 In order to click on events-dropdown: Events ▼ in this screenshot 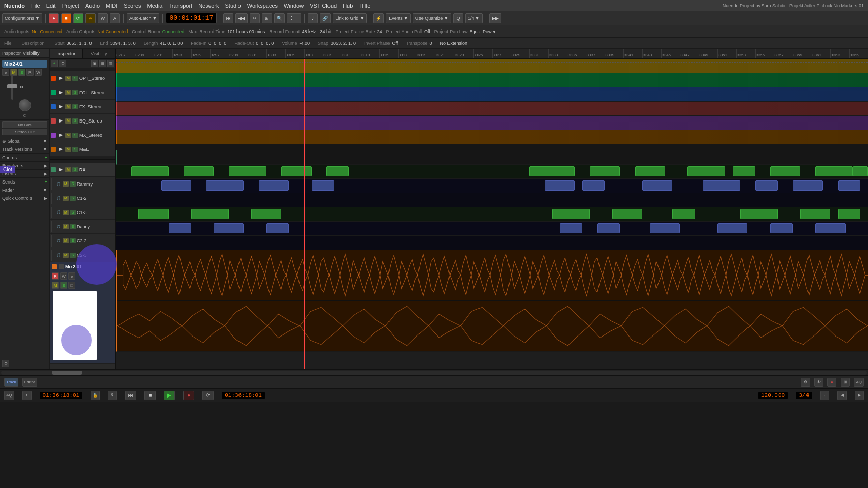, I will do `click(398, 18)`.